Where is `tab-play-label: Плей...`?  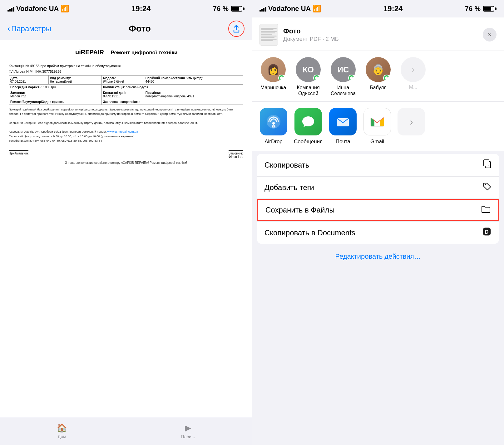
tab-play-label: Плей... is located at coordinates (188, 437).